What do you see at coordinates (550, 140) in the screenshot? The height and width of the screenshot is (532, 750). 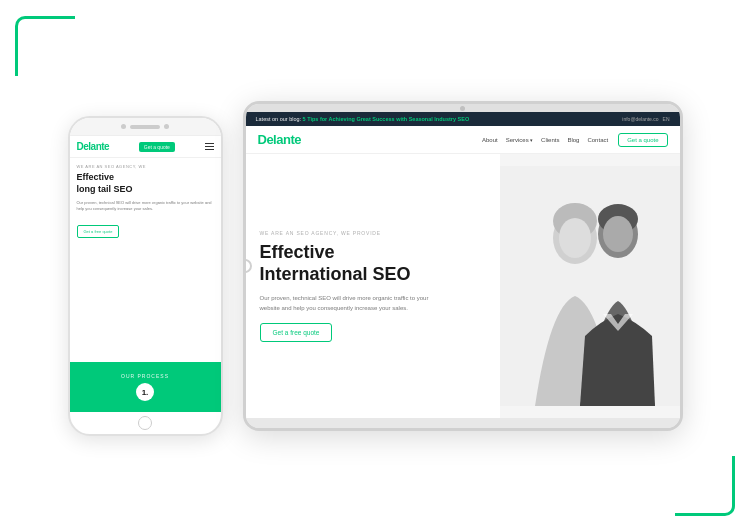 I see `tablet-nav-clients: Clients` at bounding box center [550, 140].